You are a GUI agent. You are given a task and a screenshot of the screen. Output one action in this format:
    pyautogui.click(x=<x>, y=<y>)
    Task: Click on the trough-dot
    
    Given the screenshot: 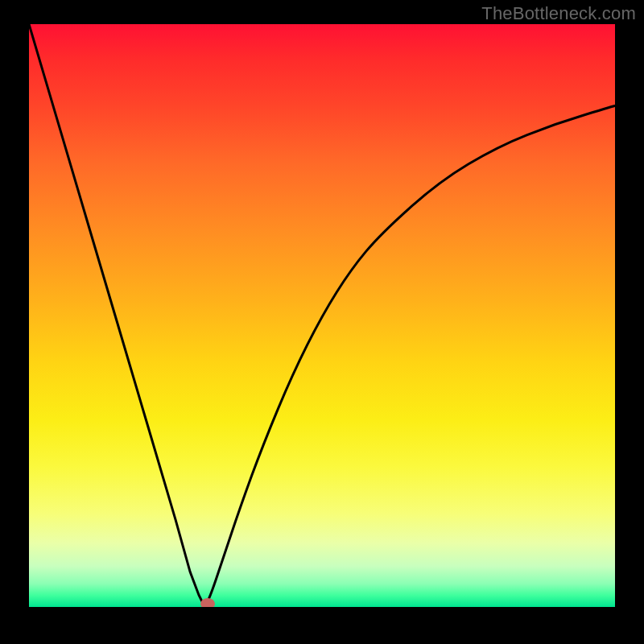 What is the action you would take?
    pyautogui.click(x=208, y=602)
    